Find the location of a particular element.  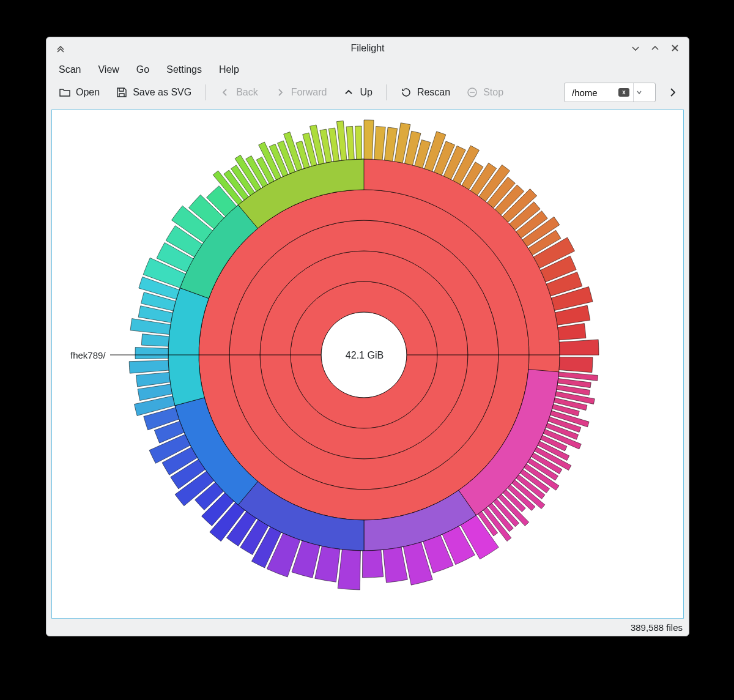

stop-icon is located at coordinates (472, 92).